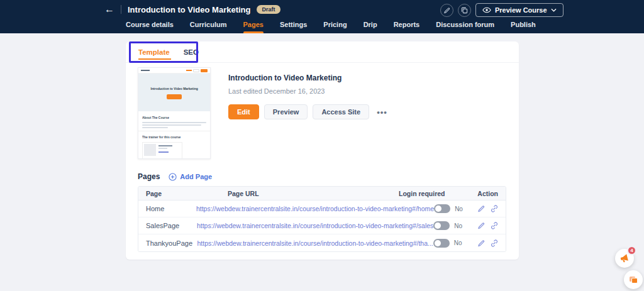 The image size is (644, 291). Describe the element at coordinates (465, 25) in the screenshot. I see `tab-discussion-forum: Discussion forum` at that location.